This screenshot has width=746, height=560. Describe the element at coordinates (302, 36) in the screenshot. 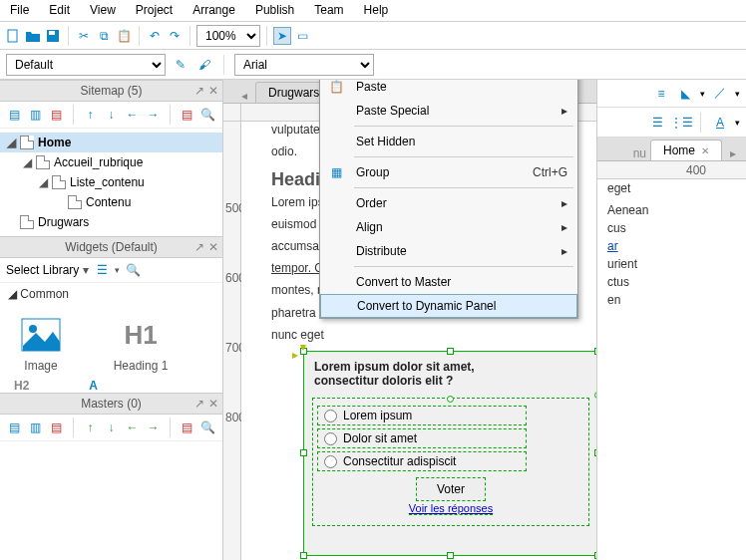

I see `marquee-icon: ▭` at that location.